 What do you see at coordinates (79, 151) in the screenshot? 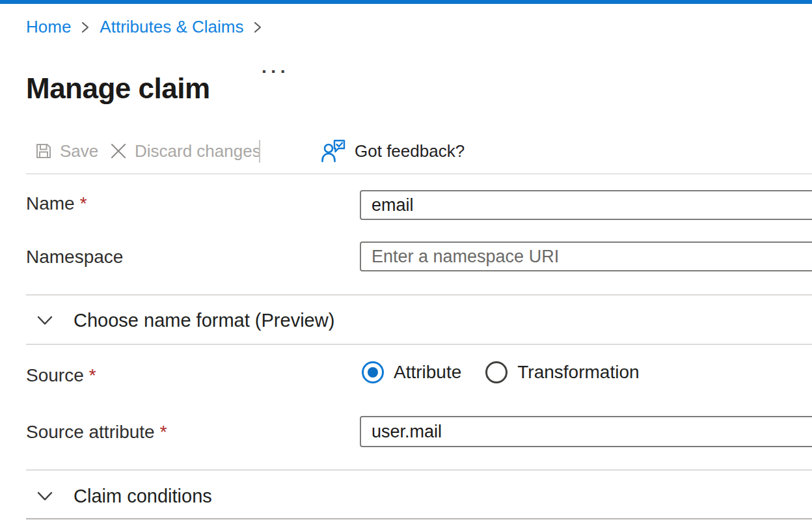
I see `save-label: Save` at bounding box center [79, 151].